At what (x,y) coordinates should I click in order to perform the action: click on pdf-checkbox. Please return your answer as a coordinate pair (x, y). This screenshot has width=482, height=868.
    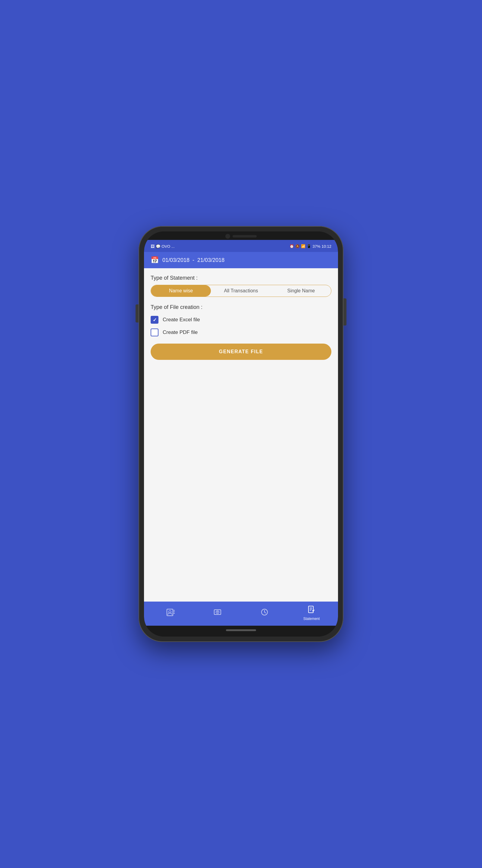
    Looking at the image, I should click on (154, 332).